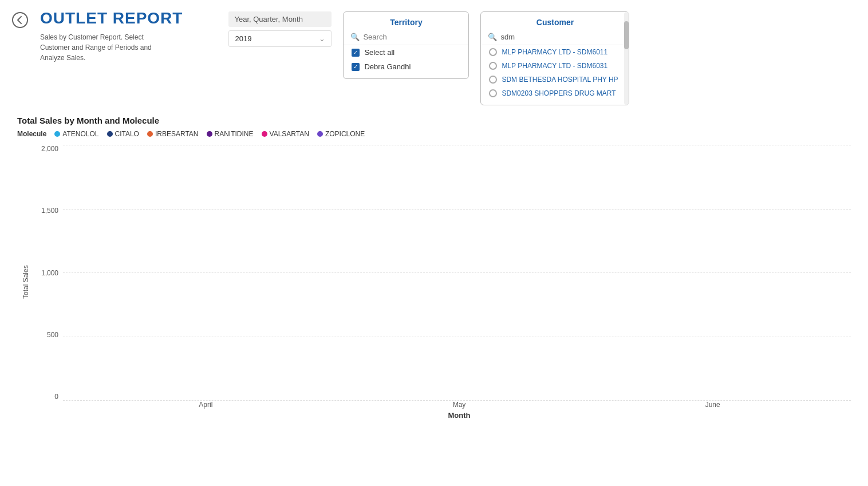 The width and height of the screenshot is (868, 486). What do you see at coordinates (559, 93) in the screenshot?
I see `customer-item-label-4: SDM0203 SHOPPERS DRUG MART` at bounding box center [559, 93].